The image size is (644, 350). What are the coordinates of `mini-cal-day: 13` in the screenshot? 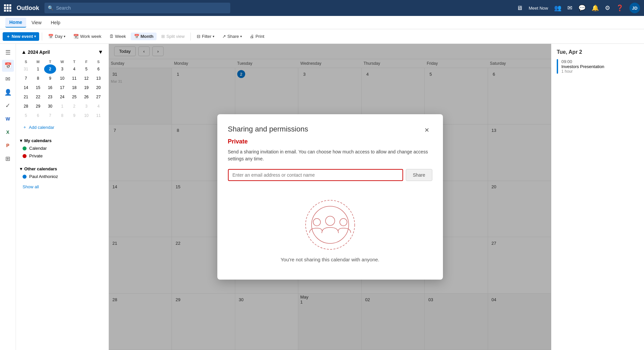 It's located at (99, 78).